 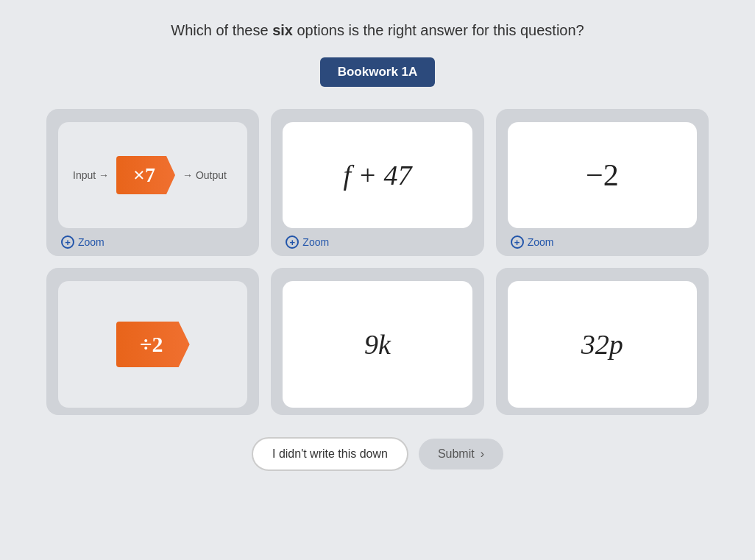 What do you see at coordinates (378, 454) in the screenshot?
I see `bottom-row: I didn't write this down Submit ›` at bounding box center [378, 454].